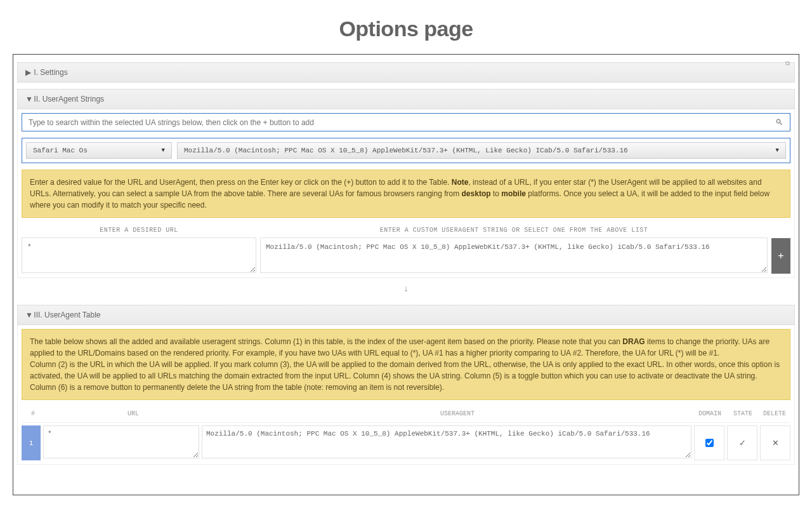  Describe the element at coordinates (60, 150) in the screenshot. I see `os-dropdown-value: Safari Mac Os` at that location.